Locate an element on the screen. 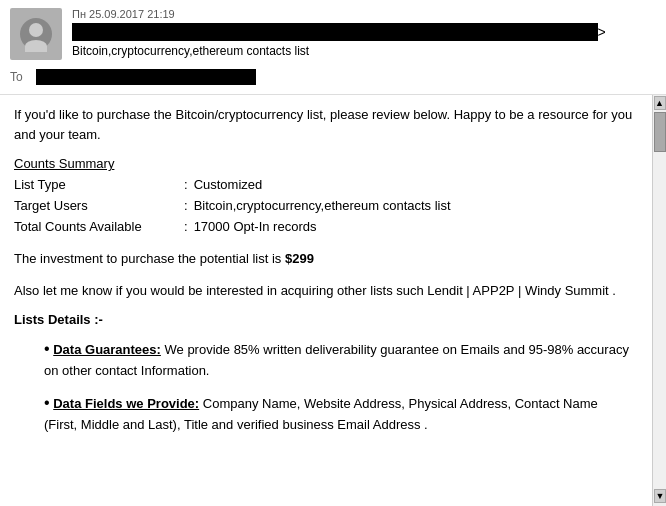 This screenshot has width=666, height=506. sender-info: Пн 25.09.2017 21:19 > Bitcoin,cryptocurr… is located at coordinates (364, 33).